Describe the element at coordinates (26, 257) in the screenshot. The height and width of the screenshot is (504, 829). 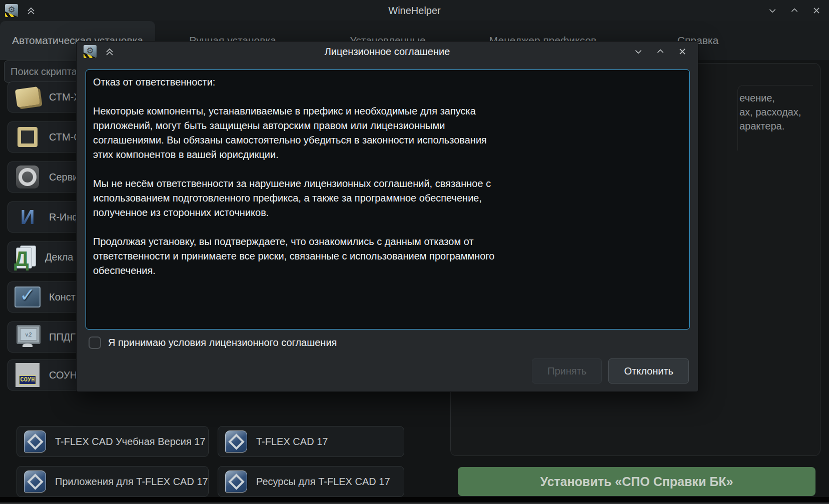
I see `green-d-documents-icon: Д` at that location.